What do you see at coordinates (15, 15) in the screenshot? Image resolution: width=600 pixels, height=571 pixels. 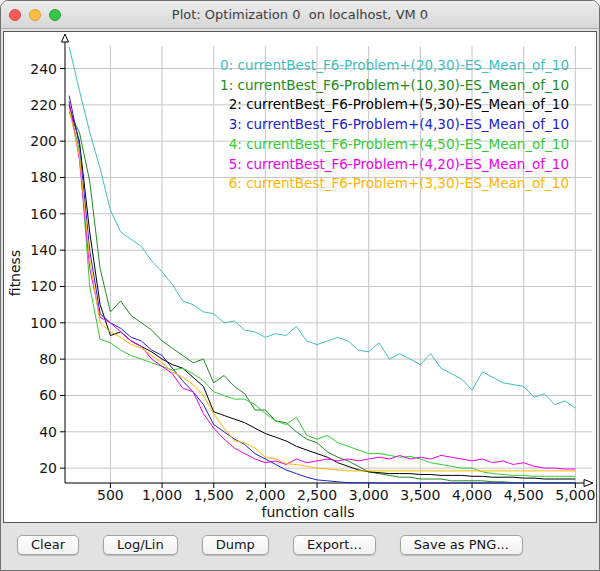 I see `close-button` at bounding box center [15, 15].